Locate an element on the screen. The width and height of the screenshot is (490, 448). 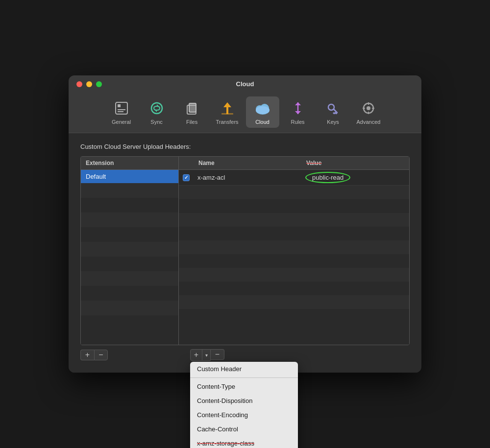
checkbox-0: ✓ is located at coordinates (186, 178).